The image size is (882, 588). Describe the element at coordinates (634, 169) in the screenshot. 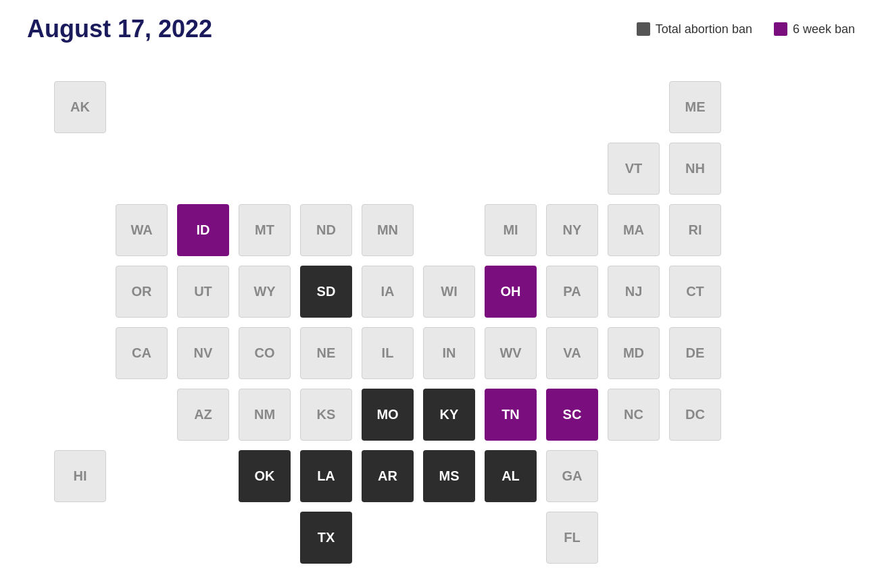

I see `state-vt: VT` at that location.